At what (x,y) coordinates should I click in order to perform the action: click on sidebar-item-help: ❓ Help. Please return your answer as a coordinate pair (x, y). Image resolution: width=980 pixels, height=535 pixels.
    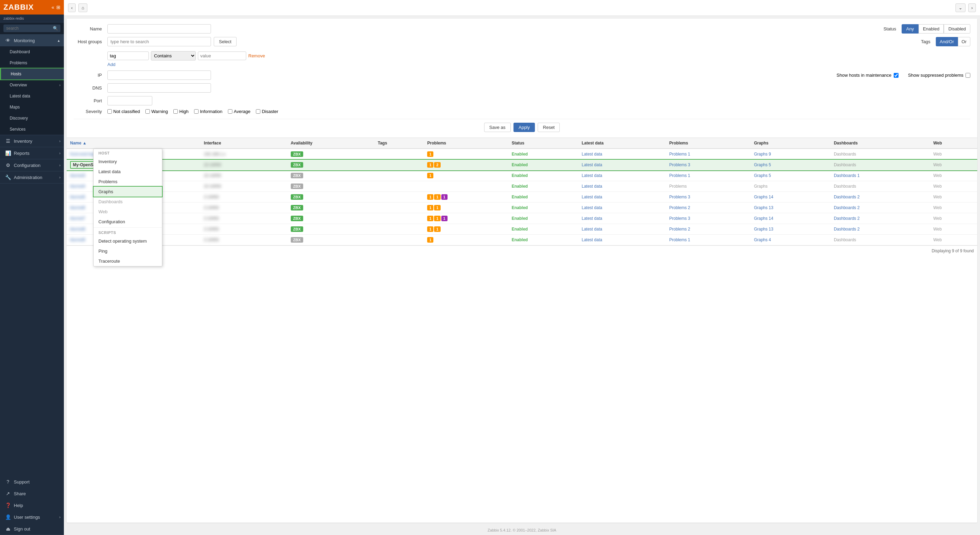
    Looking at the image, I should click on (32, 505).